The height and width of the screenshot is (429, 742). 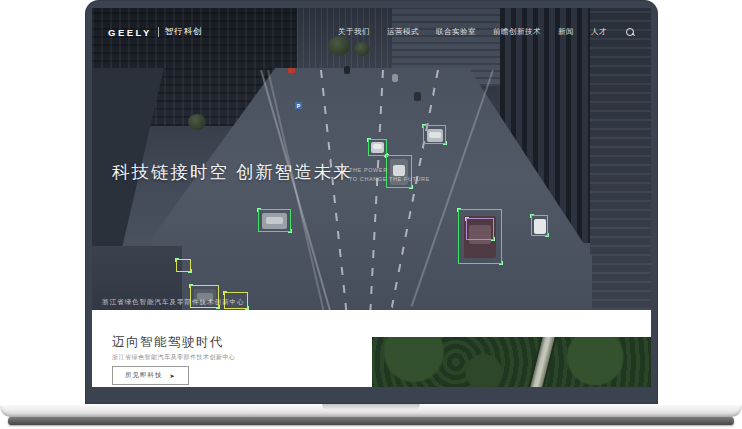 What do you see at coordinates (371, 410) in the screenshot?
I see `laptop-base` at bounding box center [371, 410].